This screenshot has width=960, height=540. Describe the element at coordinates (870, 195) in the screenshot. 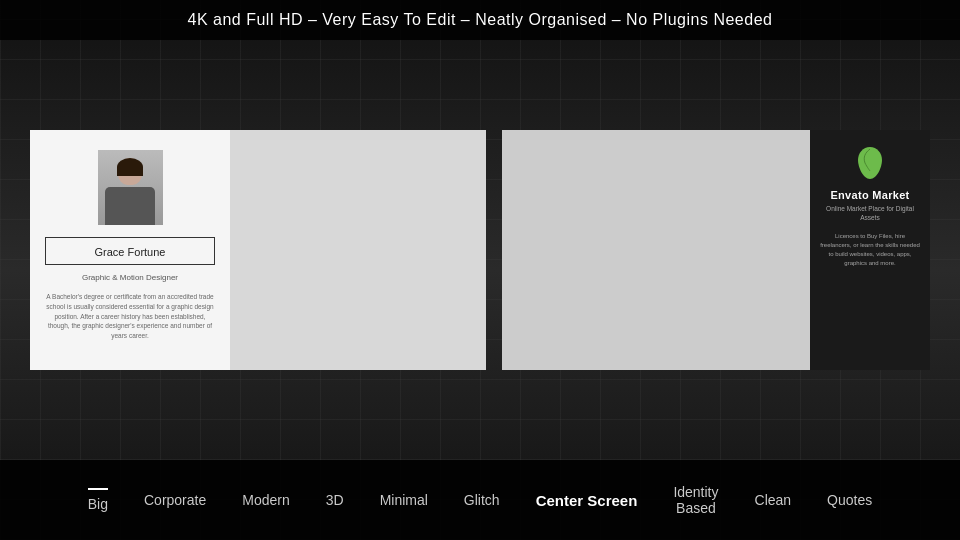

I see `envato-title: Envato Market` at that location.